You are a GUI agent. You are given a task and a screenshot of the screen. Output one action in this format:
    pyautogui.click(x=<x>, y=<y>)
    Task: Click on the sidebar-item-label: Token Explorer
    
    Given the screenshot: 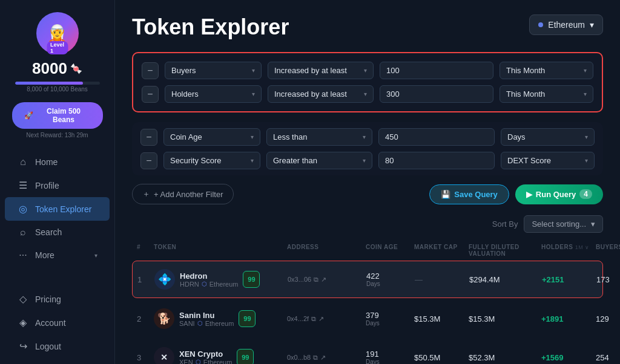 What is the action you would take?
    pyautogui.click(x=63, y=209)
    